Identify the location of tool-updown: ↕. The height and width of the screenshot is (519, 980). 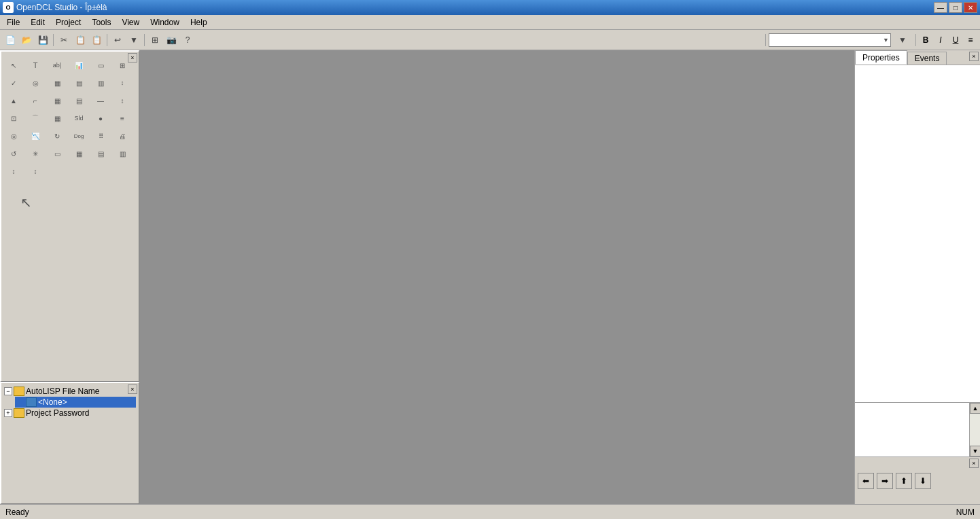
(14, 171).